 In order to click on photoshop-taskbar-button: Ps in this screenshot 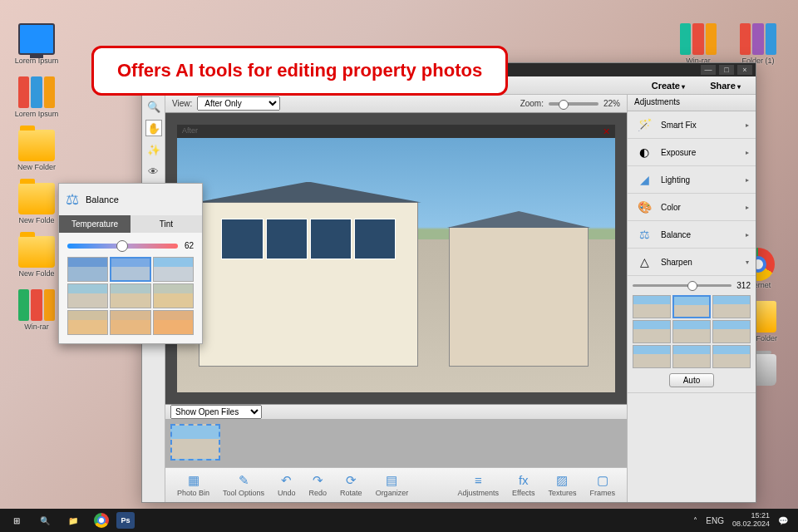, I will do `click(126, 520)`.